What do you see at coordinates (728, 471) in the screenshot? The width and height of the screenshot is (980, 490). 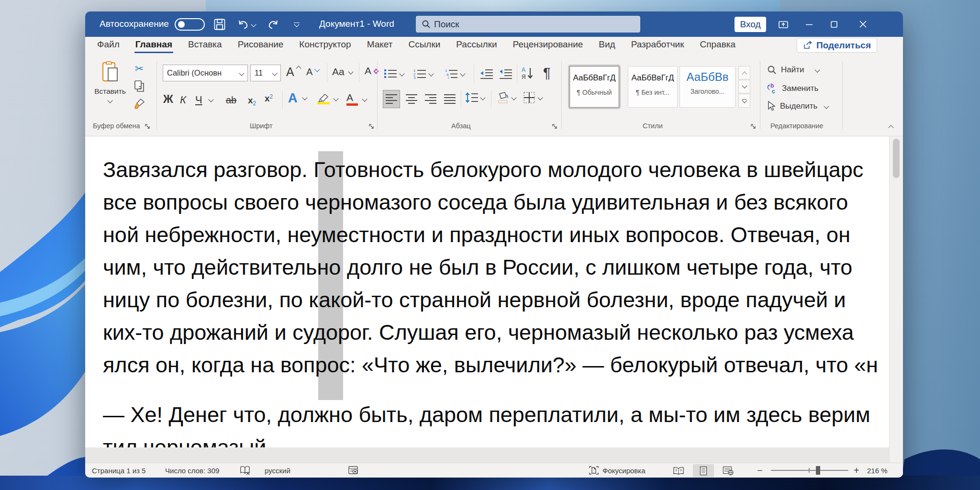 I see `web-layout-button` at bounding box center [728, 471].